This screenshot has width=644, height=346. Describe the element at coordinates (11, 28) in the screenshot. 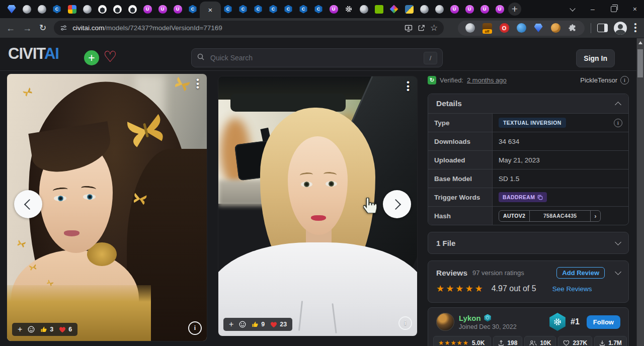

I see `back-icon: ←` at that location.